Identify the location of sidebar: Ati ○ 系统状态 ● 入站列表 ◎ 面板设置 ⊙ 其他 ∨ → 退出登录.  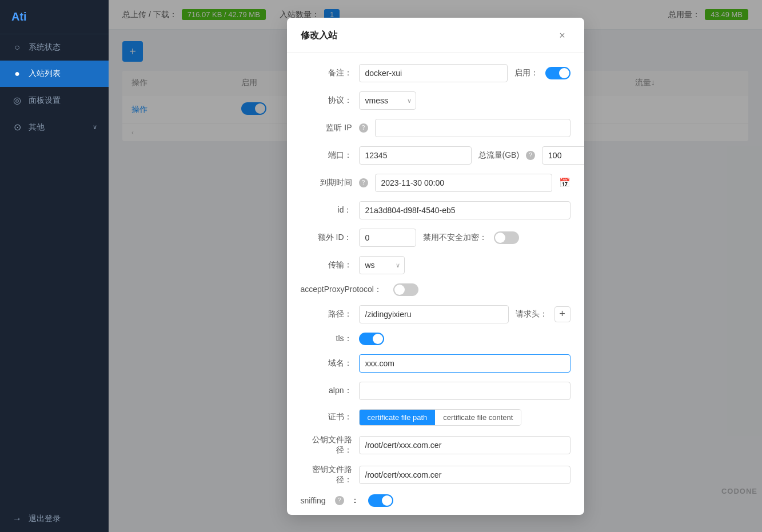
(54, 266).